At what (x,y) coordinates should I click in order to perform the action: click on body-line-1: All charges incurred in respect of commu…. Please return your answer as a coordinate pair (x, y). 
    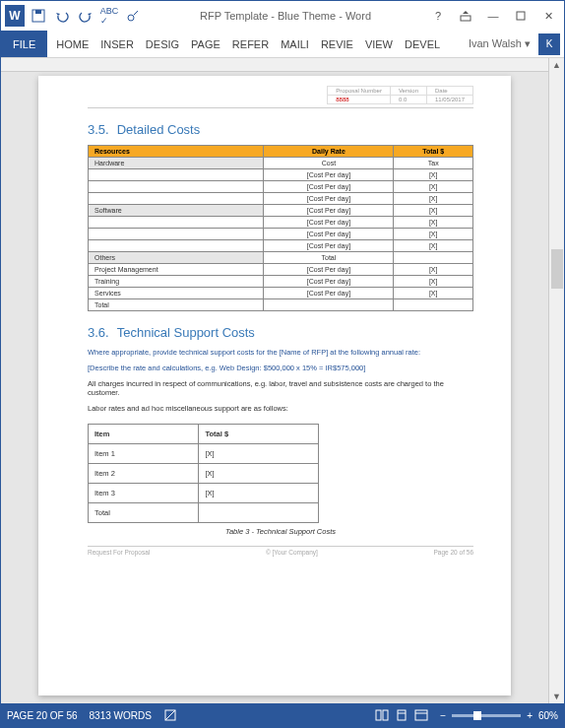
    Looking at the image, I should click on (281, 389).